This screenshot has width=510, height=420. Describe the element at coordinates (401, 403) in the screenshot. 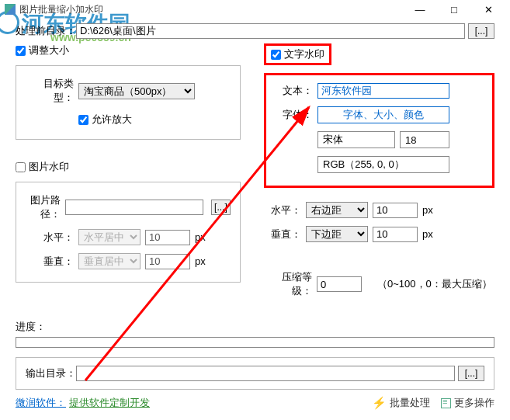

I see `batch-process-button: ⚡ 批量处理` at that location.